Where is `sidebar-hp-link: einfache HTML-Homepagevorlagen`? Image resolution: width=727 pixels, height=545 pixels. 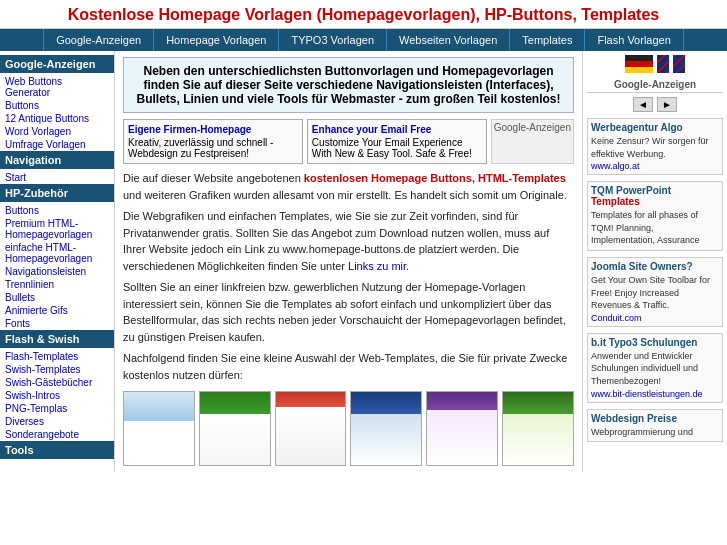
sidebar-hp-link: einfache HTML-Homepagevorlagen is located at coordinates (57, 253).